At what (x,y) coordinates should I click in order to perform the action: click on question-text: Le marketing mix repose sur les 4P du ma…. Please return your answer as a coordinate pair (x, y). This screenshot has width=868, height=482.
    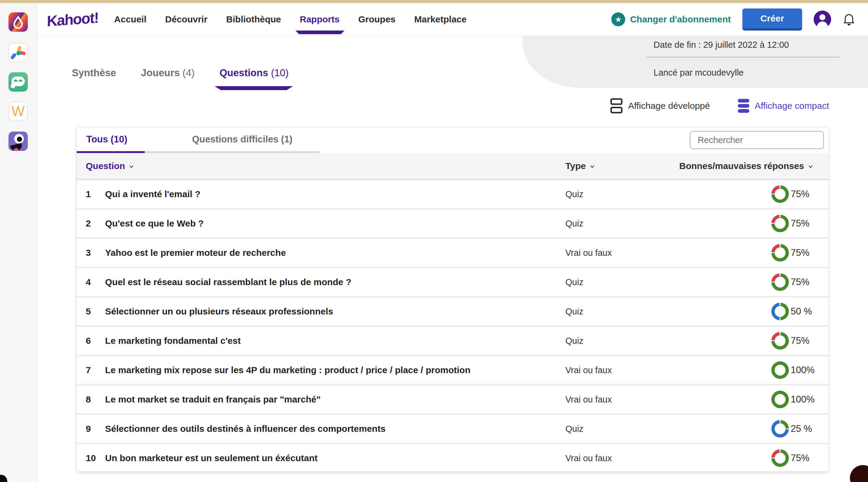
    Looking at the image, I should click on (335, 370).